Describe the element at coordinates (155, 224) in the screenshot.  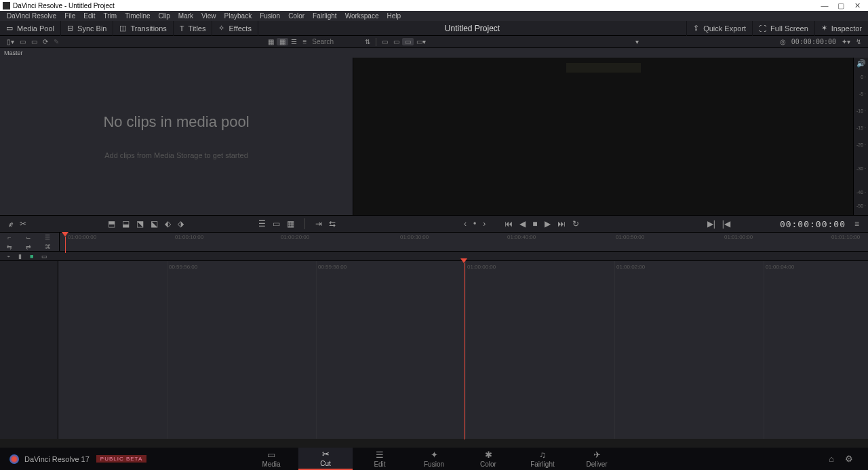
I see `closeup-button: ⬕` at that location.